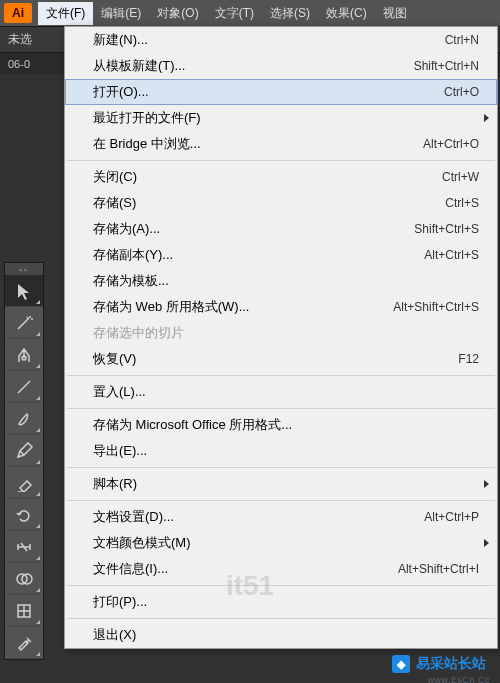 Image resolution: width=500 pixels, height=683 pixels. What do you see at coordinates (254, 229) in the screenshot?
I see `menu-item-label: 存储为(A)...` at bounding box center [254, 229].